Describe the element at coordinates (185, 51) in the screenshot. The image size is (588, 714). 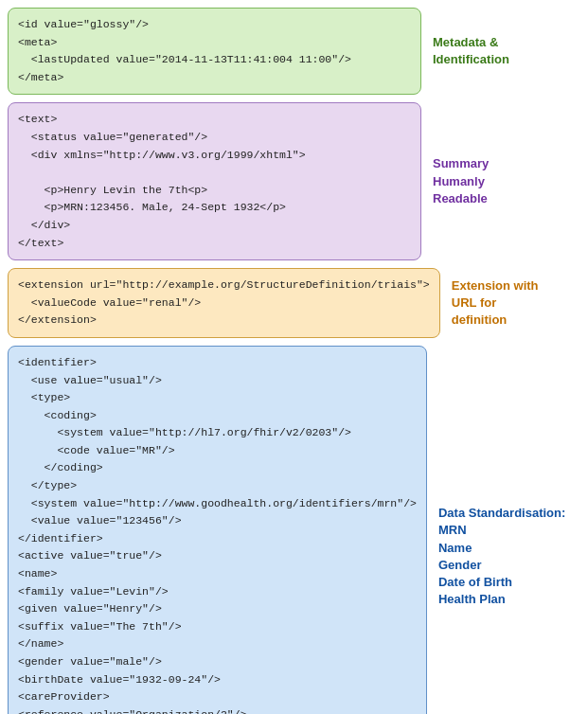
I see `code-text-metadata: <id value="glossy"/> <meta> <lastUpdated…` at that location.